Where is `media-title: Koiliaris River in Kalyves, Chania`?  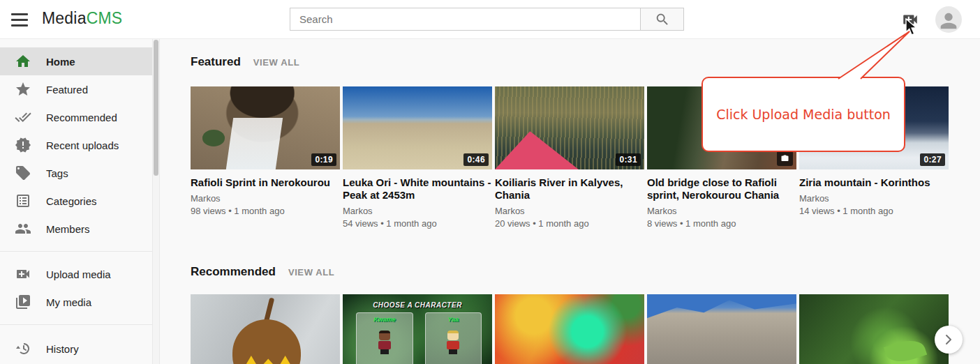
media-title: Koiliaris River in Kalyves, Chania is located at coordinates (570, 189).